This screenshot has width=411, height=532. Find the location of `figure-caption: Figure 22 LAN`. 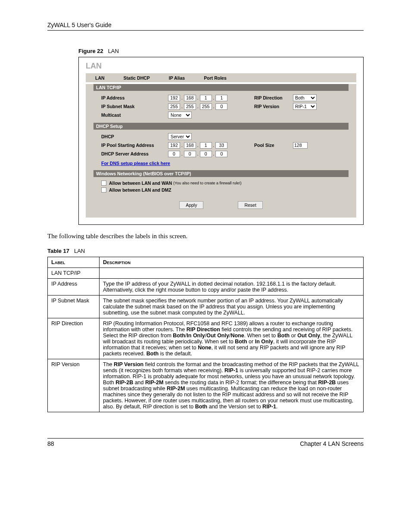

figure-caption: Figure 22 LAN is located at coordinates (221, 51).